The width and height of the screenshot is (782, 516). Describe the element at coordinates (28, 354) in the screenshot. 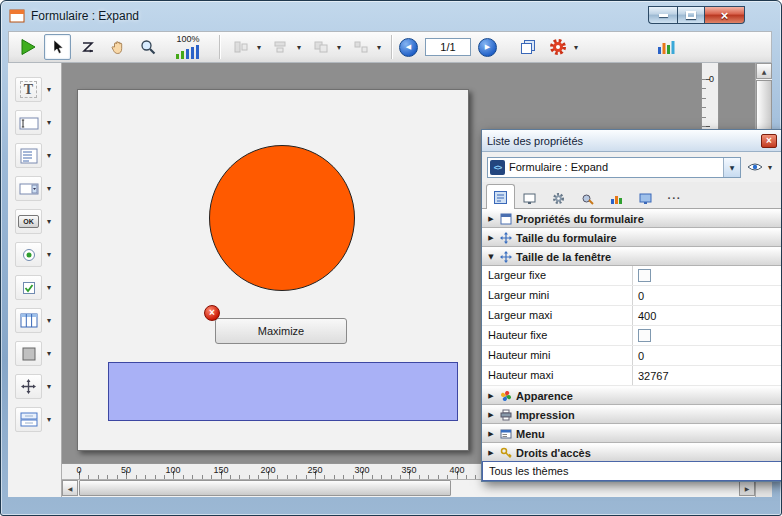

I see `panel-control-tool` at that location.